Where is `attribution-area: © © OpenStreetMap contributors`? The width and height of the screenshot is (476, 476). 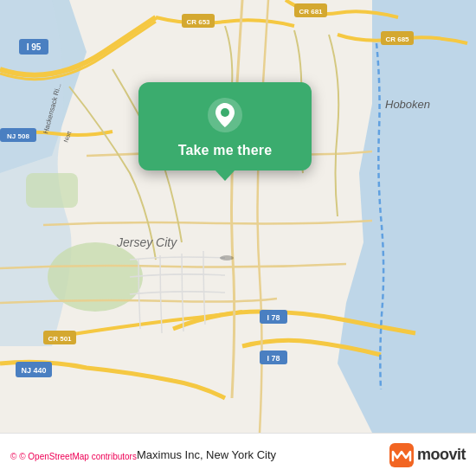 attribution-area: © © OpenStreetMap contributors is located at coordinates (74, 455).